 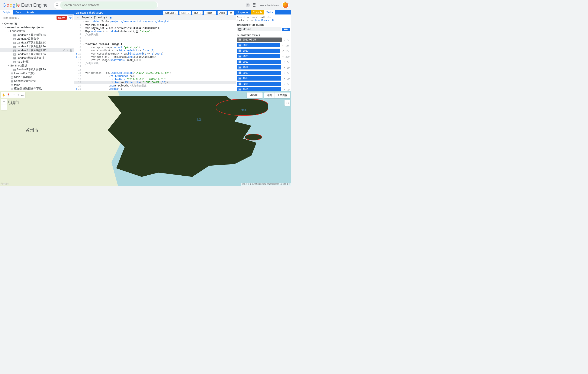 I want to click on run-button: Run, so click(x=197, y=13).